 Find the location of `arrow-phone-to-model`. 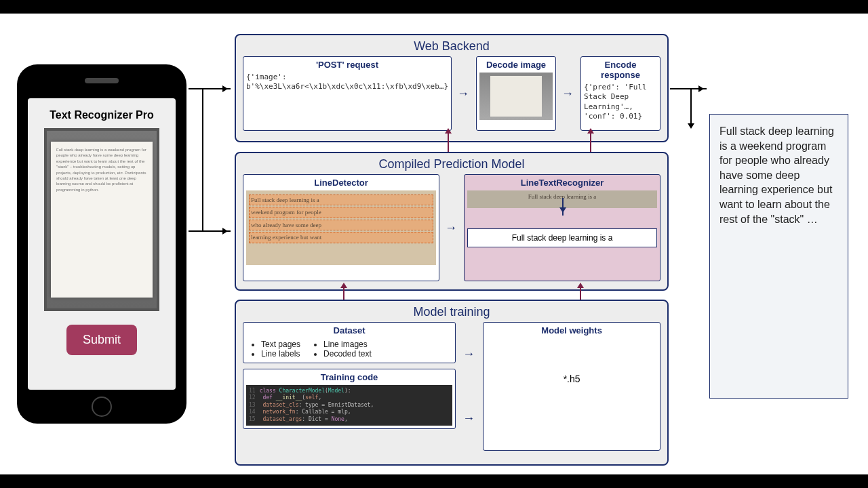

arrow-phone-to-model is located at coordinates (210, 231).